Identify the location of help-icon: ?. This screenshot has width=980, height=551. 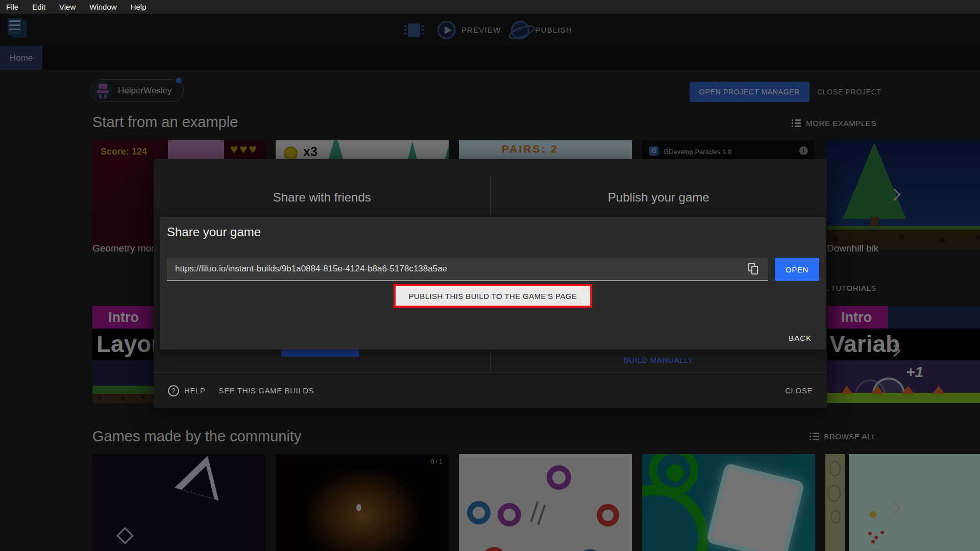
(174, 391).